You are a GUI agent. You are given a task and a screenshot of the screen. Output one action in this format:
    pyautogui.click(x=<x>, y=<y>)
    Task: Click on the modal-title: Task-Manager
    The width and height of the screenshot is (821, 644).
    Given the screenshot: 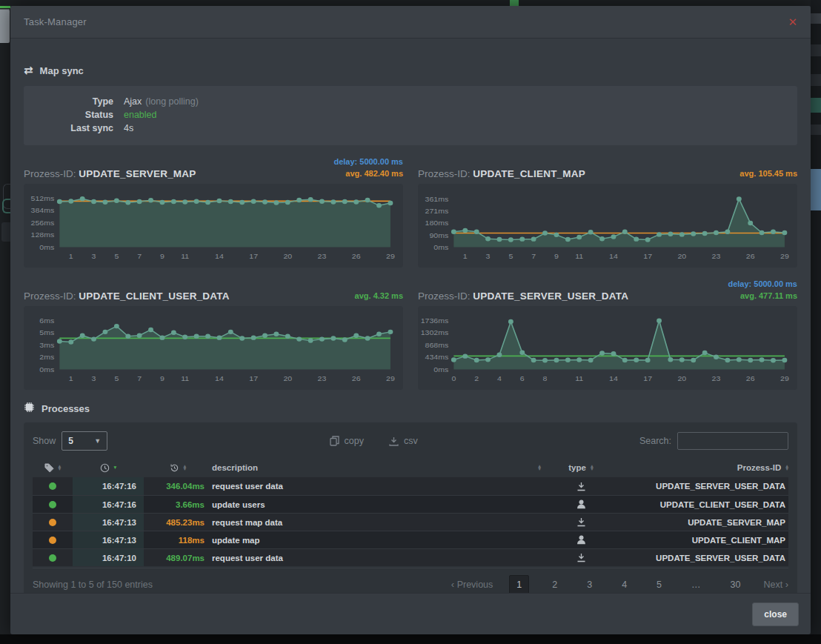 What is the action you would take?
    pyautogui.click(x=55, y=22)
    